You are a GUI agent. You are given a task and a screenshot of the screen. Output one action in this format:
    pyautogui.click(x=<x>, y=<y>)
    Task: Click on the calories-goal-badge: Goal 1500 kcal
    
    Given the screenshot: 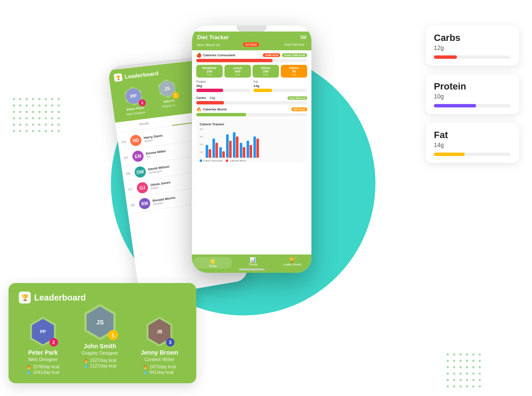 What is the action you would take?
    pyautogui.click(x=294, y=55)
    